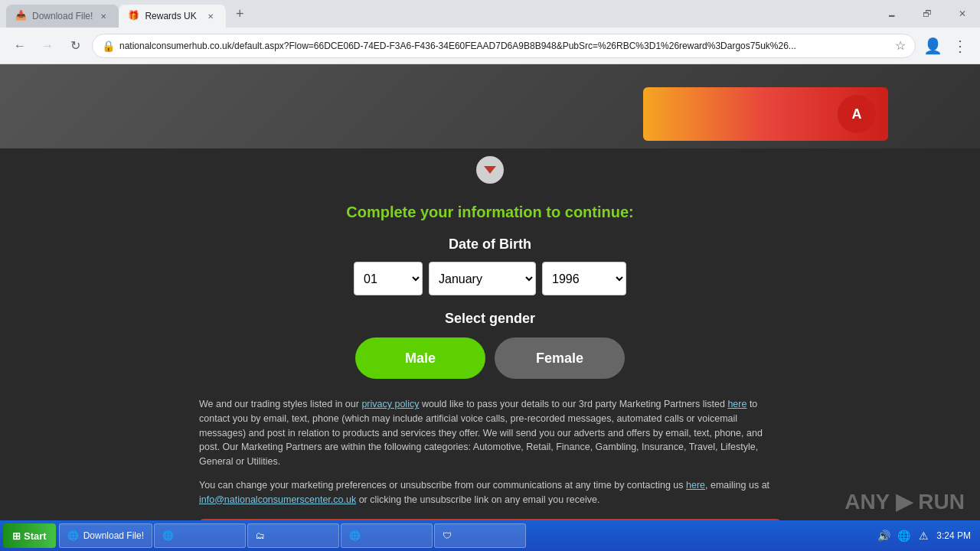 The image size is (980, 551). Describe the element at coordinates (923, 536) in the screenshot. I see `tray-warning-icon: ⚠` at that location.